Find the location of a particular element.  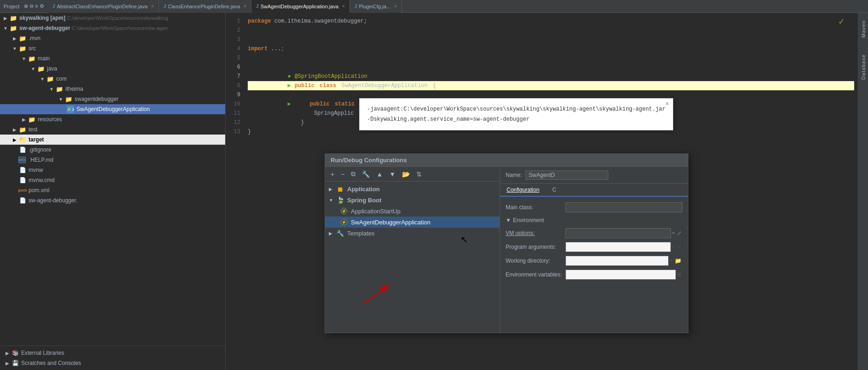

progargs-input is located at coordinates (618, 247).